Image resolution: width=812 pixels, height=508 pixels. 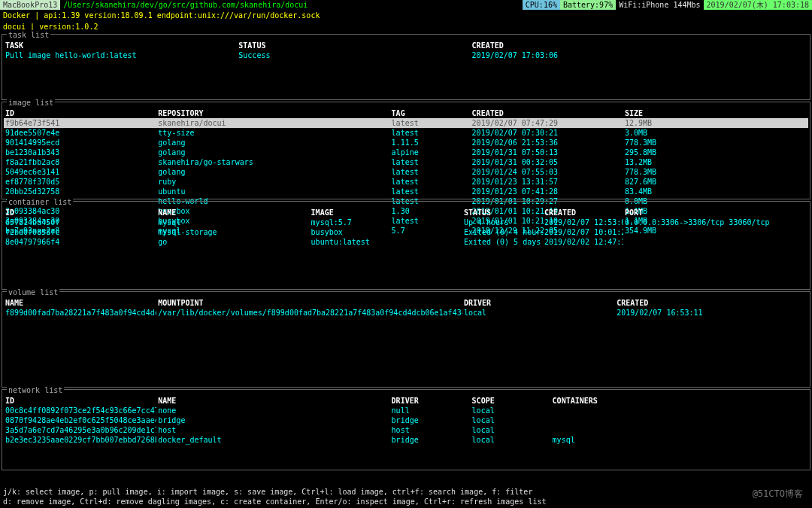 What do you see at coordinates (33, 292) in the screenshot?
I see `panel-title: volume list` at bounding box center [33, 292].